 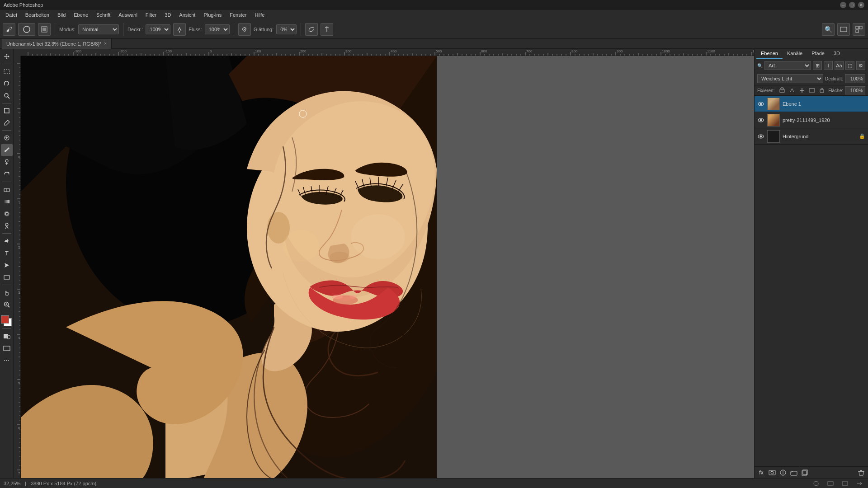 What do you see at coordinates (837, 54) in the screenshot?
I see `tab-3d: 3D` at bounding box center [837, 54].